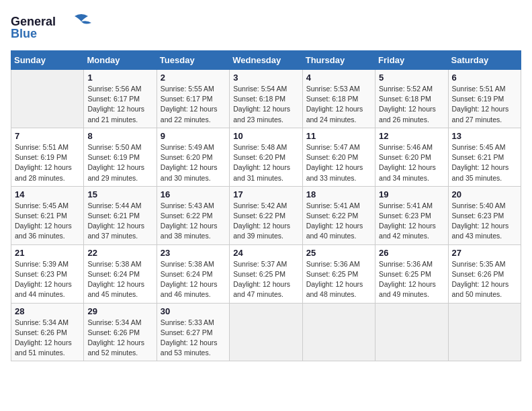 Image resolution: width=532 pixels, height=411 pixels. What do you see at coordinates (193, 332) in the screenshot?
I see `calendar-cell: 30Sunrise: 5:33 AM Sunset: 6:27 PM Dayli…` at bounding box center [193, 332].